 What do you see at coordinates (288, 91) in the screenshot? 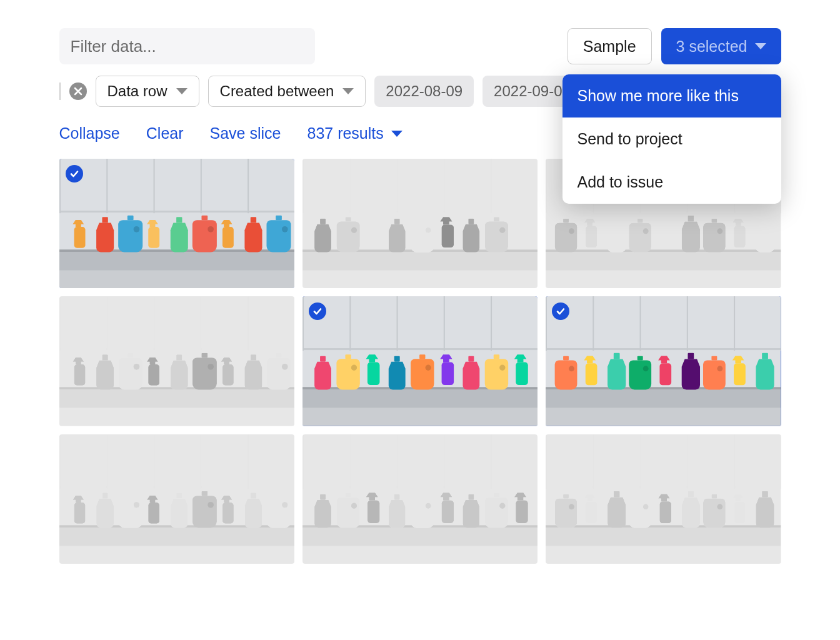
I see `created-between-filter: Created between` at bounding box center [288, 91].